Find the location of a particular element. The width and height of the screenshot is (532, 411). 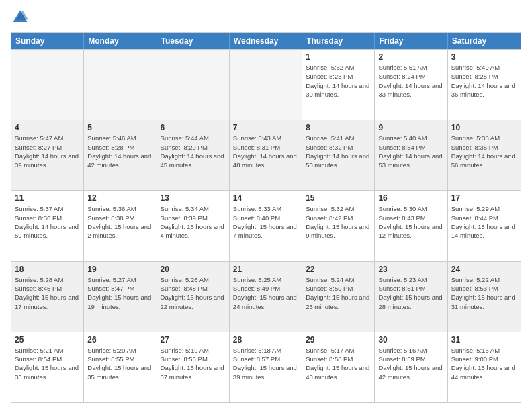

calendar-cell: 25Sunrise: 5:21 AMSunset: 8:54 PMDayligh… is located at coordinates (48, 367).